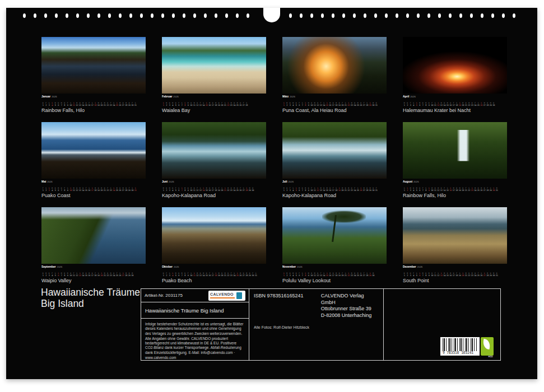 Image resolution: width=544 pixels, height=392 pixels. Describe the element at coordinates (454, 353) in the screenshot. I see `barcode-digits: 9 783516 165241` at that location.